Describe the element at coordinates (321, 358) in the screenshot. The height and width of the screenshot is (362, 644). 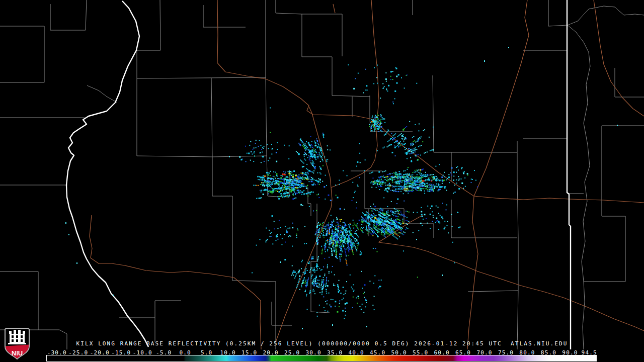
I see `colorbar` at that location.